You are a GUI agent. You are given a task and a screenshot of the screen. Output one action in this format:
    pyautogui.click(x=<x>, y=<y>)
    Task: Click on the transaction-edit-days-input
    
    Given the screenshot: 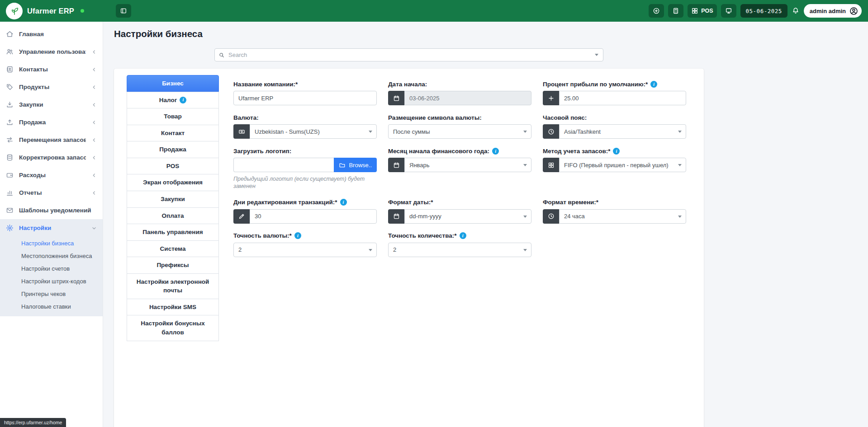 What is the action you would take?
    pyautogui.click(x=313, y=216)
    